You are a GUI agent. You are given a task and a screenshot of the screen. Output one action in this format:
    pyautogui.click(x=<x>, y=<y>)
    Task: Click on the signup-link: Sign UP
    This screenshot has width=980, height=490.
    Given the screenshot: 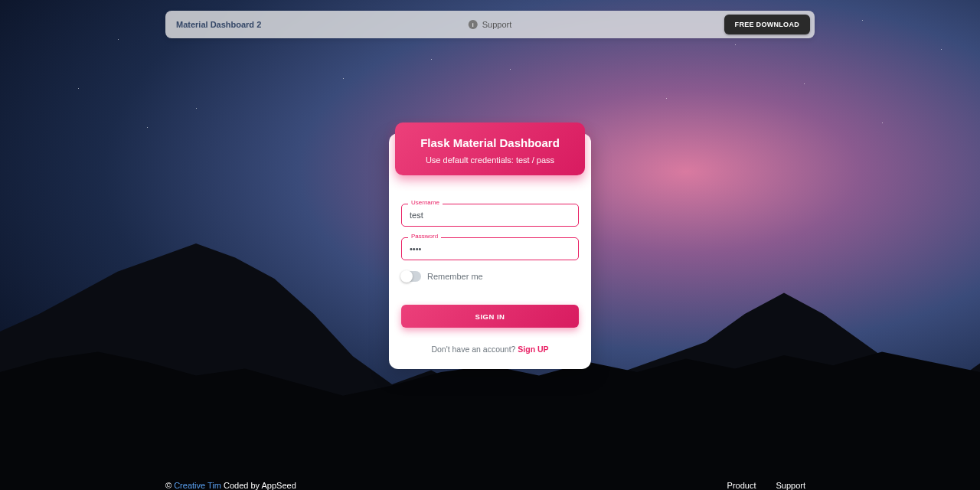 What is the action you would take?
    pyautogui.click(x=533, y=349)
    